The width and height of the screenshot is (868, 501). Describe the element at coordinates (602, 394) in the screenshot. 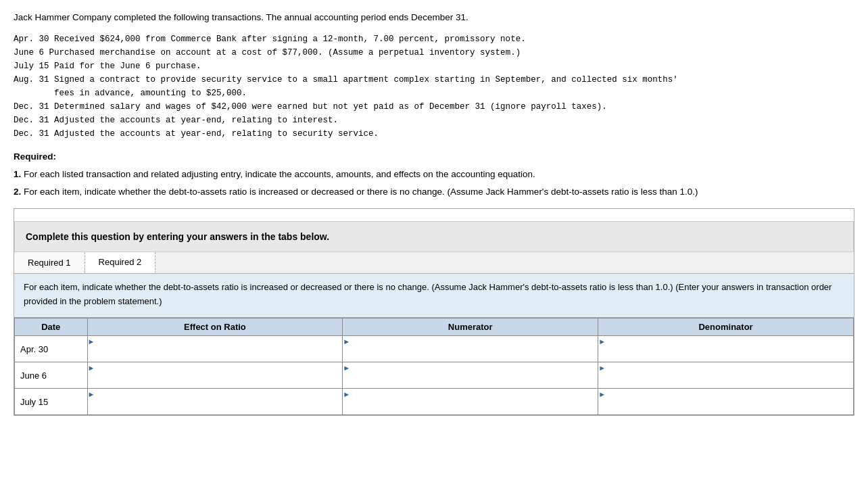

I see `arrow-icon-den-3: ►` at that location.